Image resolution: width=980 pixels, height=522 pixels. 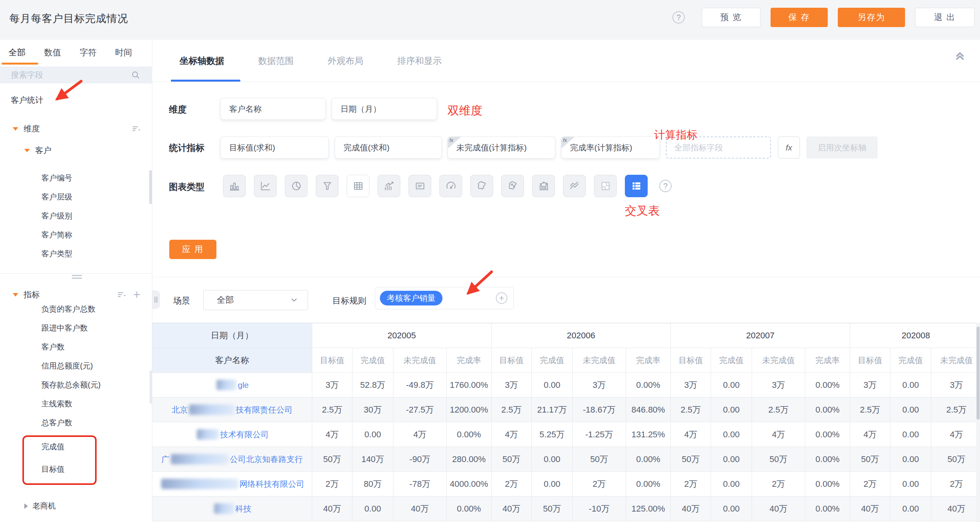 I want to click on chip-label: 完成率(计算指标), so click(x=601, y=148).